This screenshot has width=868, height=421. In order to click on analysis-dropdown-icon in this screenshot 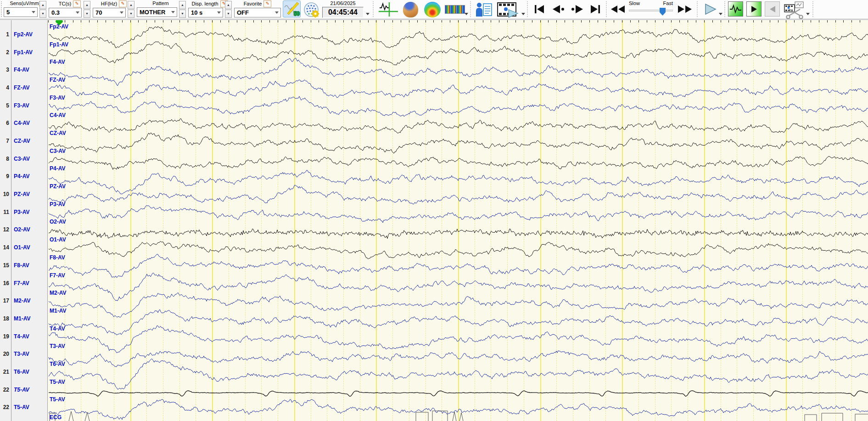, I will do `click(466, 14)`.